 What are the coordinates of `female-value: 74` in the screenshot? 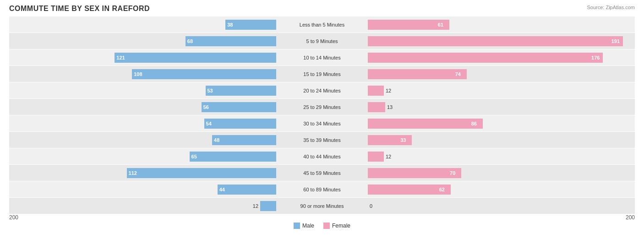 It's located at (458, 74).